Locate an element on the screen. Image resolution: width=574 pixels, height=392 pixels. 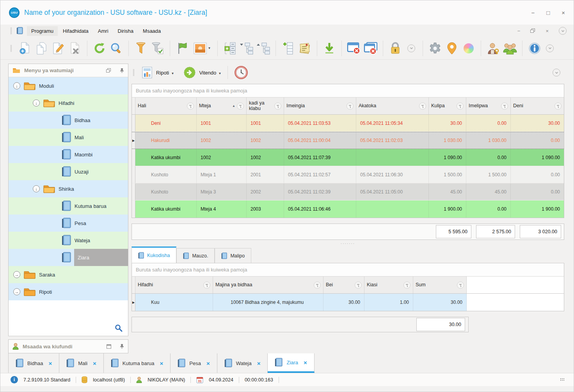
resize-grip is located at coordinates (563, 380).